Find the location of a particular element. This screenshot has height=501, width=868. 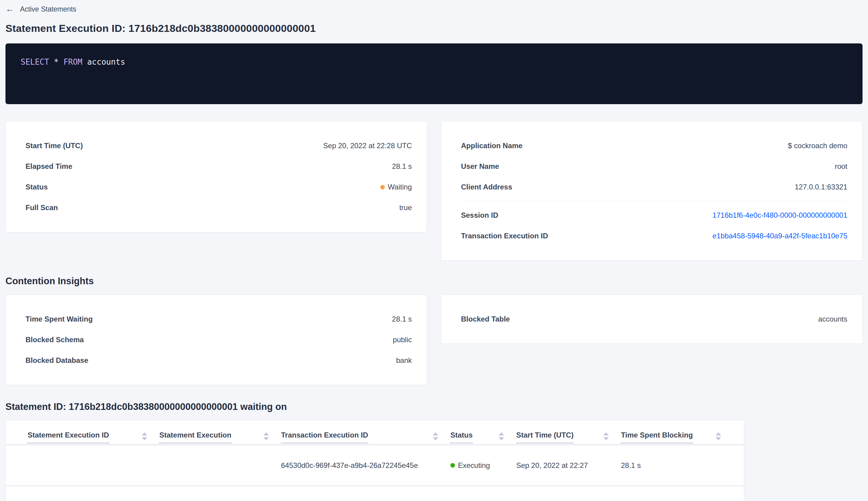

column-header-transaction-execution-id: Transaction Execution ID is located at coordinates (366, 437).